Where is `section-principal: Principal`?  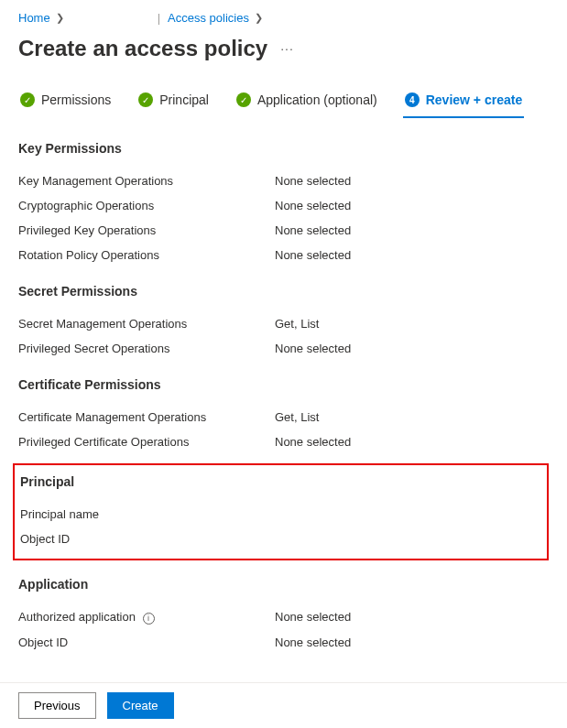
section-principal: Principal is located at coordinates (280, 482).